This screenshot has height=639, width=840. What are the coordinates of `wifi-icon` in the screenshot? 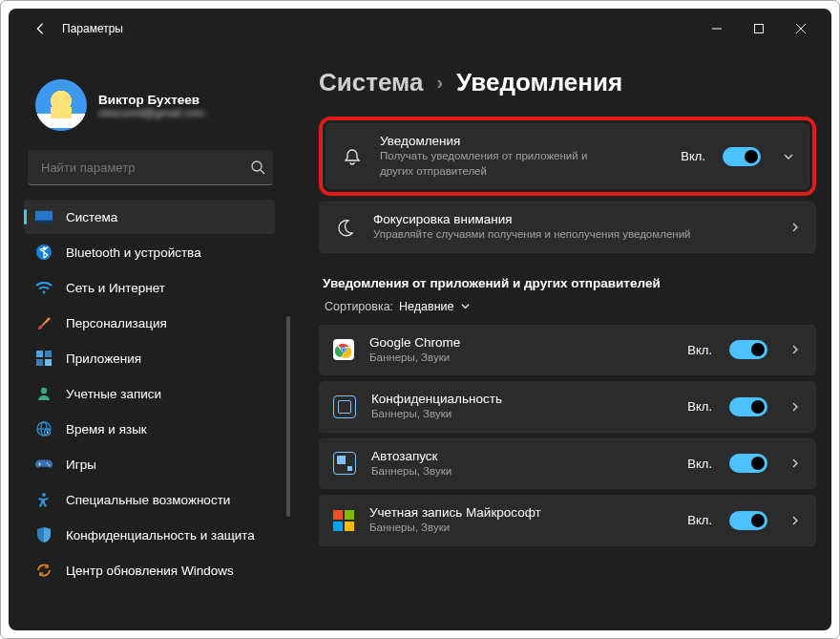 It's located at (44, 288).